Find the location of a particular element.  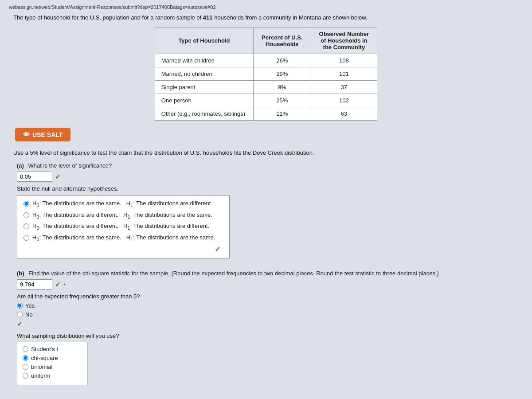

expected-freq-yes-label: Yes is located at coordinates (30, 306).